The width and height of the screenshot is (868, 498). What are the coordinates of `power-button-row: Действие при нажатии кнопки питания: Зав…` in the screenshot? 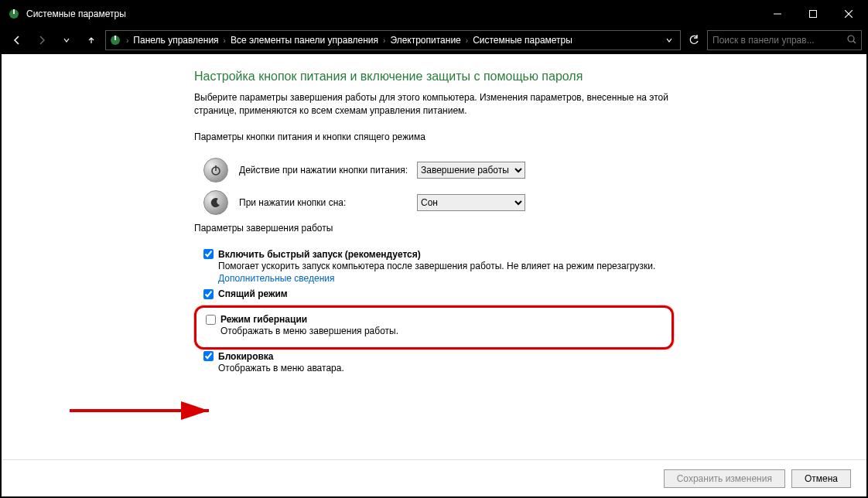 It's located at (434, 170).